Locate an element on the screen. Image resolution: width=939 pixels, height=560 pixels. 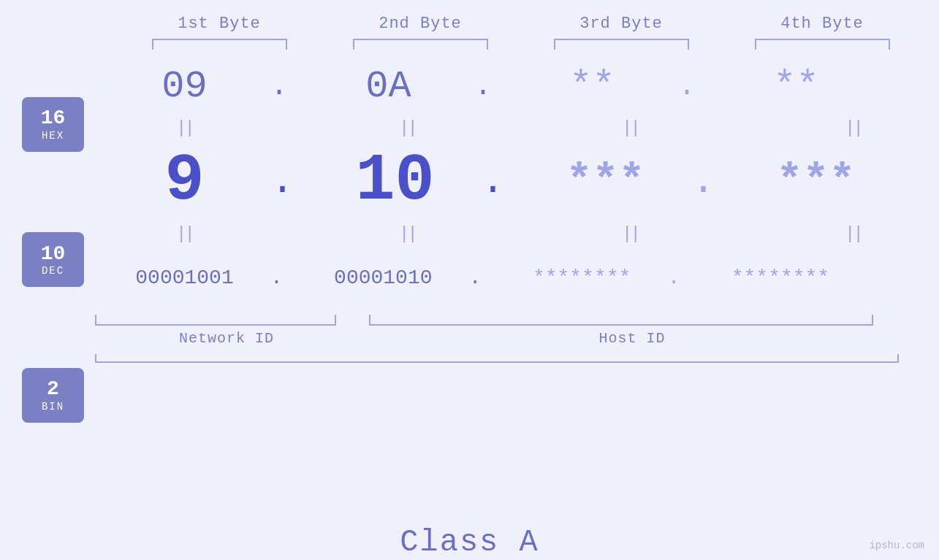
bin-byte1-cell: 00001001 is located at coordinates (184, 277).